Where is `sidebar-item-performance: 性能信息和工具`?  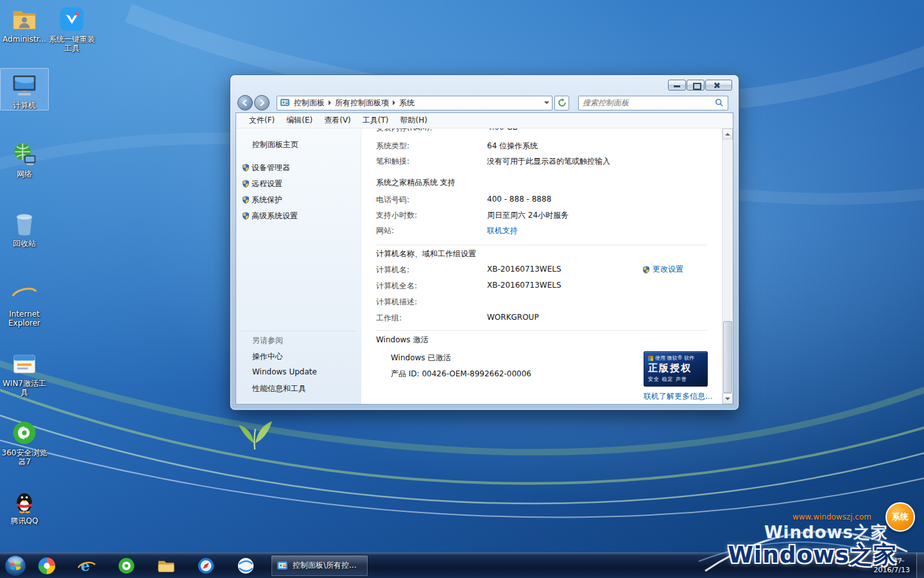
sidebar-item-performance: 性能信息和工具 is located at coordinates (279, 389).